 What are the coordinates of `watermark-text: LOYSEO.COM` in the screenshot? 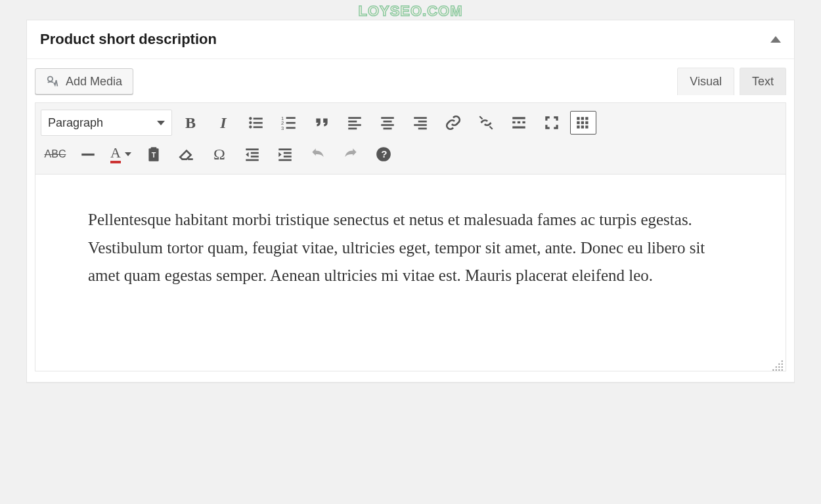 It's located at (410, 11).